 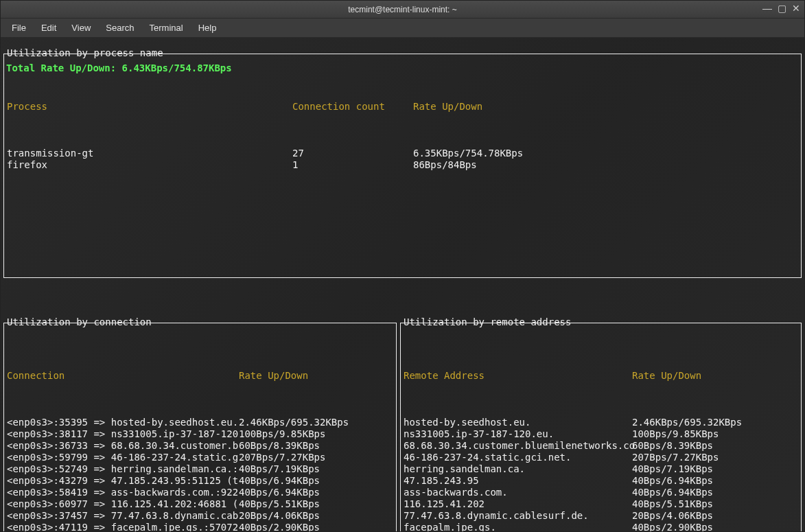 What do you see at coordinates (200, 470) in the screenshot?
I see `connection-row: <enp0s3>:52749 => herring.sandelman.ca.:…` at bounding box center [200, 470].